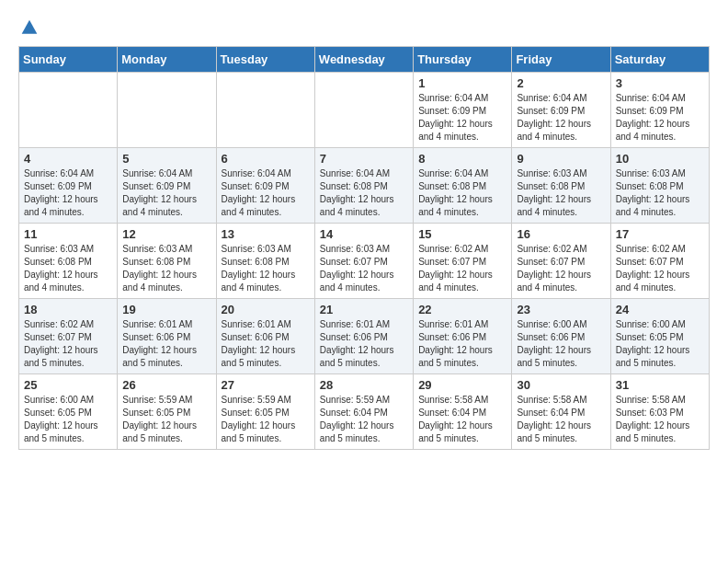  What do you see at coordinates (166, 309) in the screenshot?
I see `day-number: 19` at bounding box center [166, 309].